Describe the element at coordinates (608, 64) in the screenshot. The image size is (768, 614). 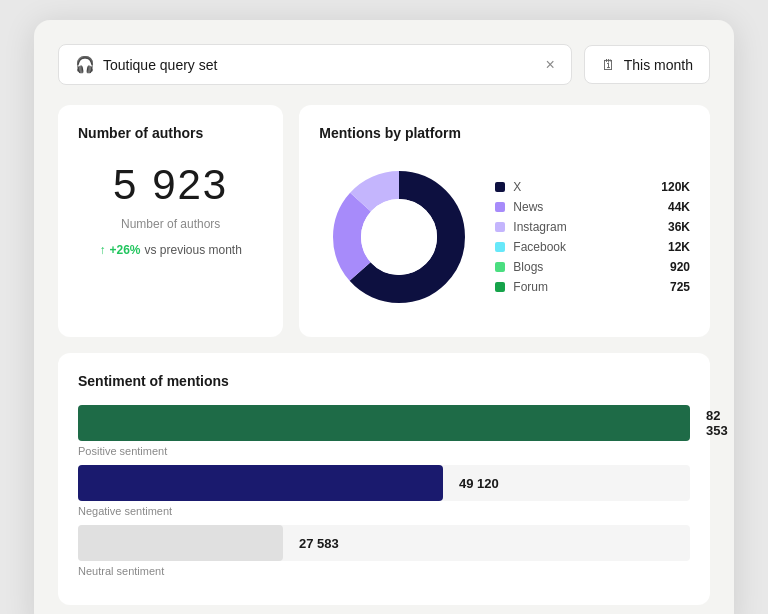
I see `calendar-icon: 🗓` at that location.